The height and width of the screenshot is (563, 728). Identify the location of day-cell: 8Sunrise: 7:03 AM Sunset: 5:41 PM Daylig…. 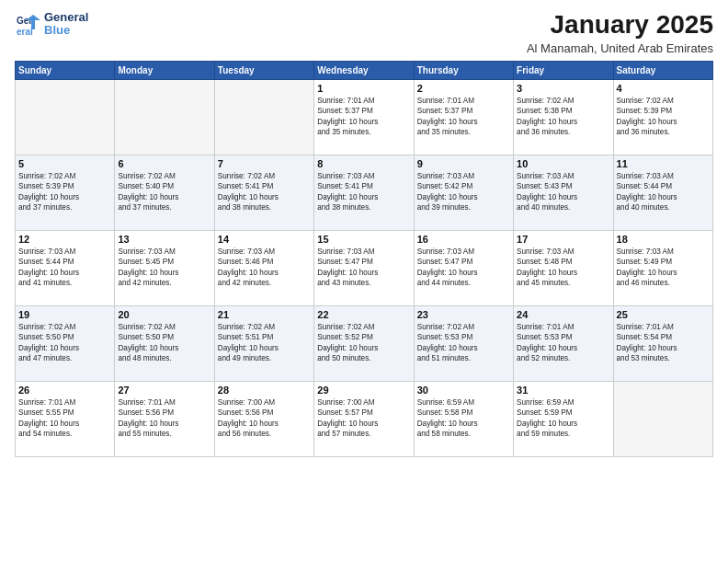
(364, 192).